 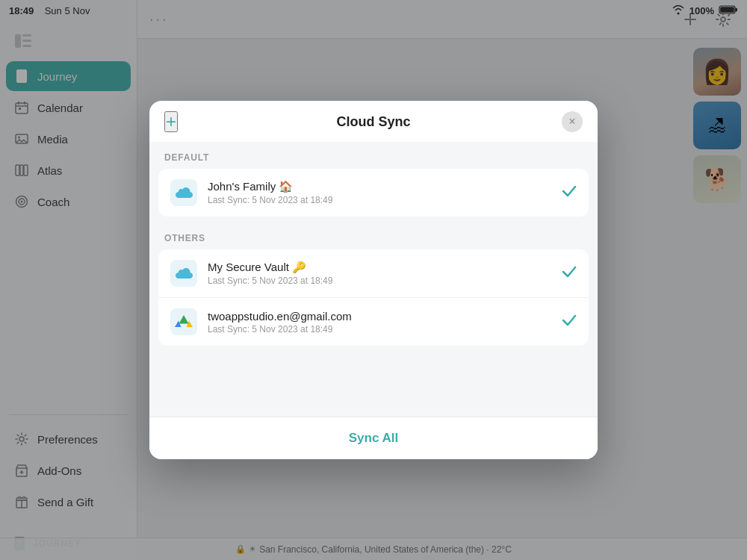 I want to click on sync-item-secure-vault: My Secure Vault 🔑 Last Sync: 5 Nov 2023 …, so click(x=374, y=273).